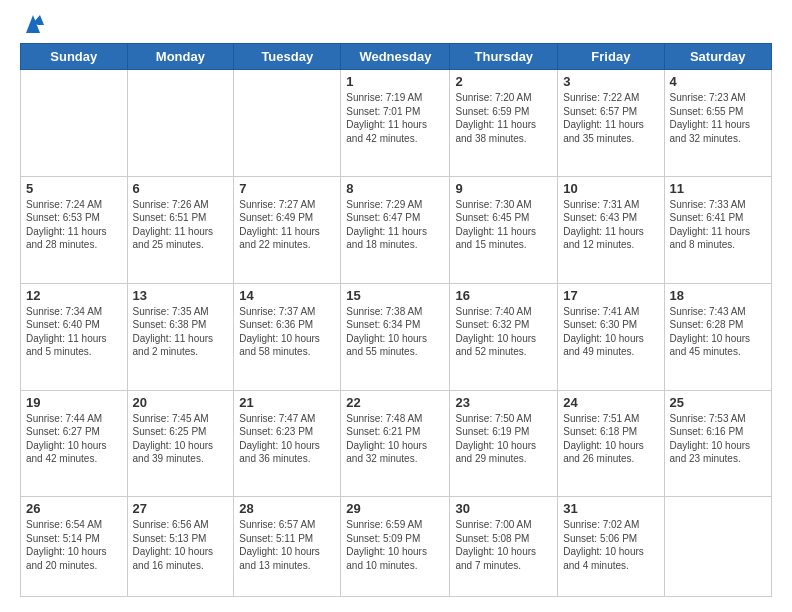  I want to click on header-row: SundayMondayTuesdayWednesdayThursdayFrid…, so click(396, 57).